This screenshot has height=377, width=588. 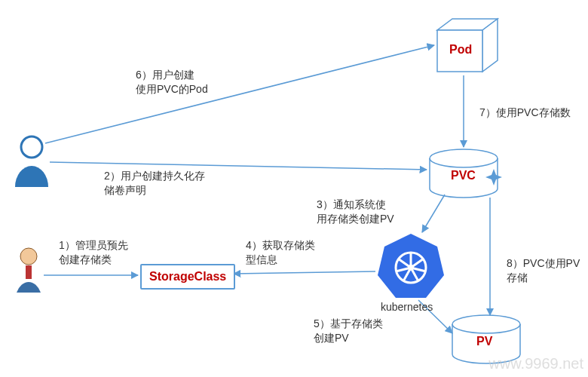 I want to click on step-3: 3）通知系统使用存储类创建PV, so click(x=356, y=212).